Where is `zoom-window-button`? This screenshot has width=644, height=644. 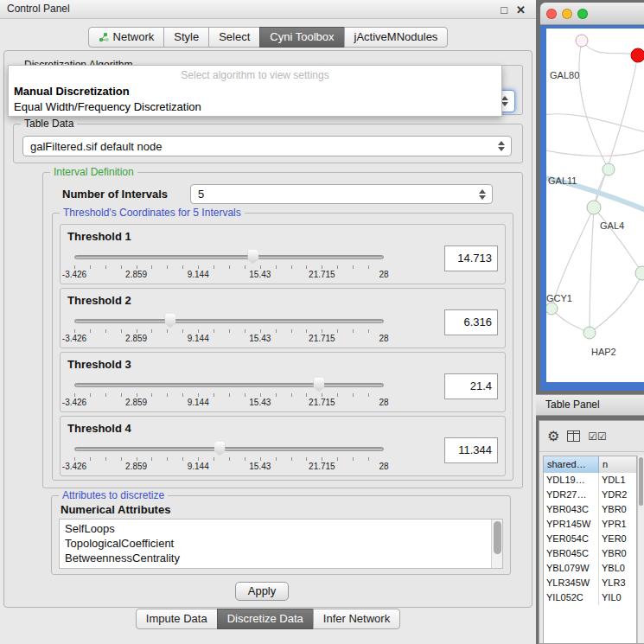
zoom-window-button is located at coordinates (583, 14).